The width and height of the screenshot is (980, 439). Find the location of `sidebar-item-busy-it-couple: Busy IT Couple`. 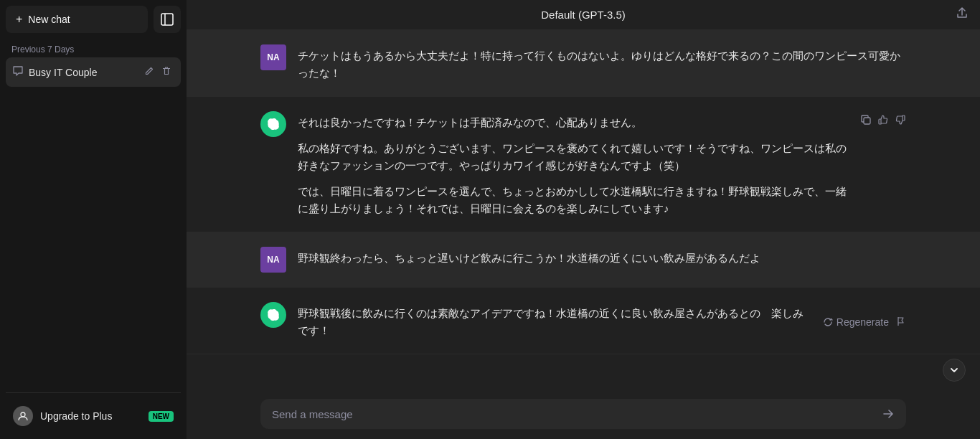

sidebar-item-busy-it-couple: Busy IT Couple is located at coordinates (93, 72).